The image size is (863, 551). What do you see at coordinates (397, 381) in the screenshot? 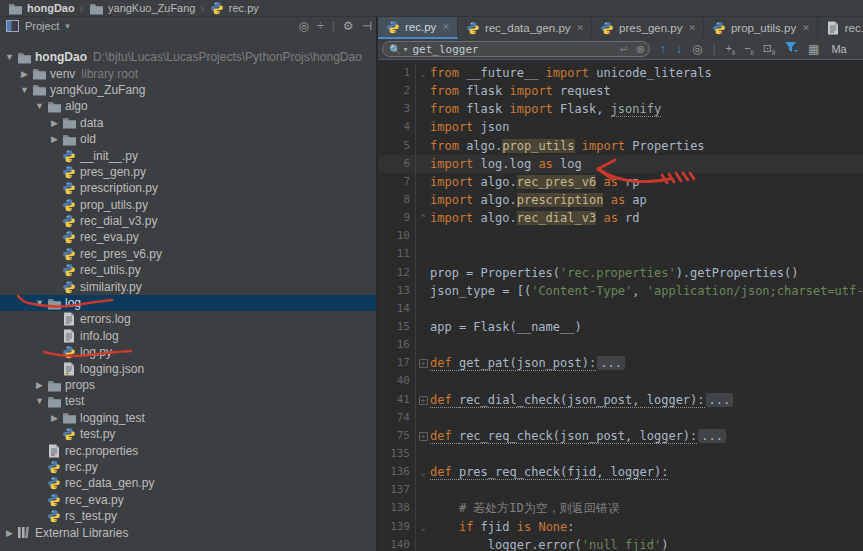
I see `line-number: 40` at bounding box center [397, 381].